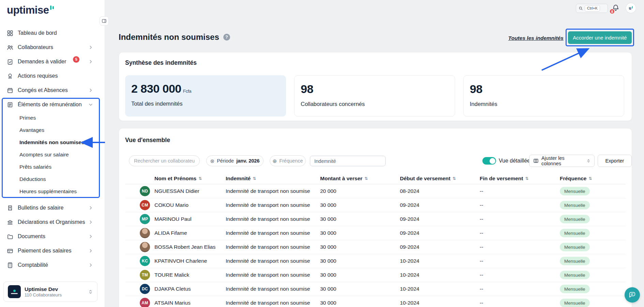 Image resolution: width=644 pixels, height=307 pixels. What do you see at coordinates (235, 161) in the screenshot?
I see `period-filter-chip: ⊗ Période janv. 2026` at bounding box center [235, 161].